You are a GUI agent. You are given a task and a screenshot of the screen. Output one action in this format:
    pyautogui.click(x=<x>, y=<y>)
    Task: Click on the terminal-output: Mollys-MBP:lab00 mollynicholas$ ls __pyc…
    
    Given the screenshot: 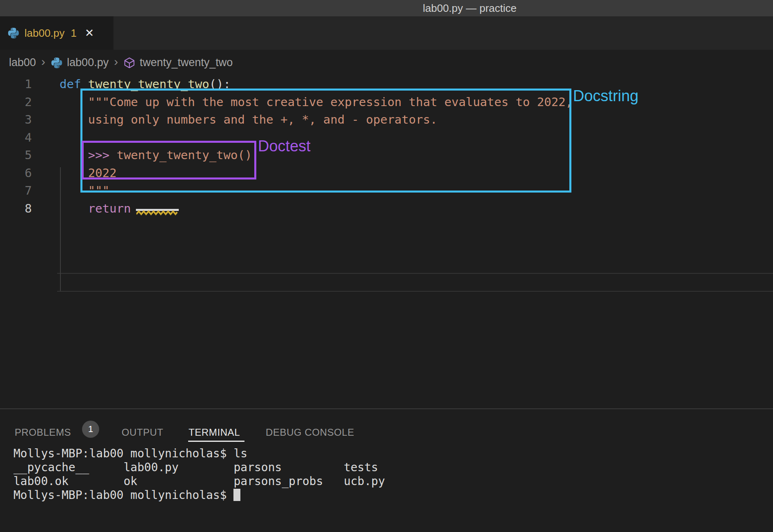 What is the action you would take?
    pyautogui.click(x=385, y=474)
    